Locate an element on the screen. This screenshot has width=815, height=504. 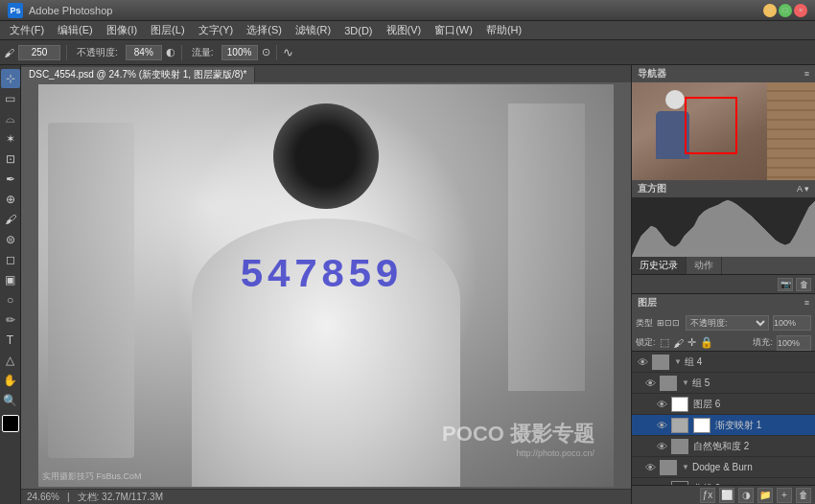
history-new-snapshot: 📷 is located at coordinates (785, 285).